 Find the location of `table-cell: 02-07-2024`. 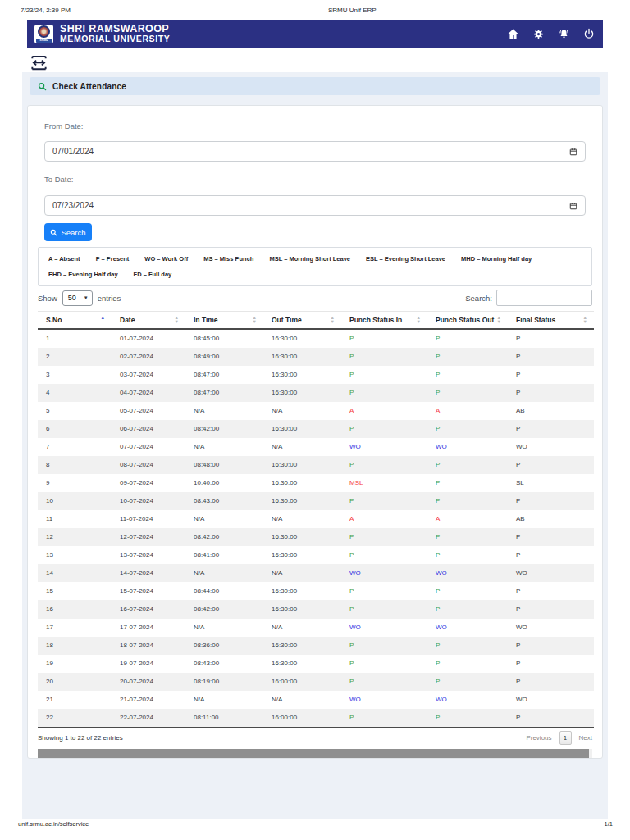

table-cell: 02-07-2024 is located at coordinates (148, 357).